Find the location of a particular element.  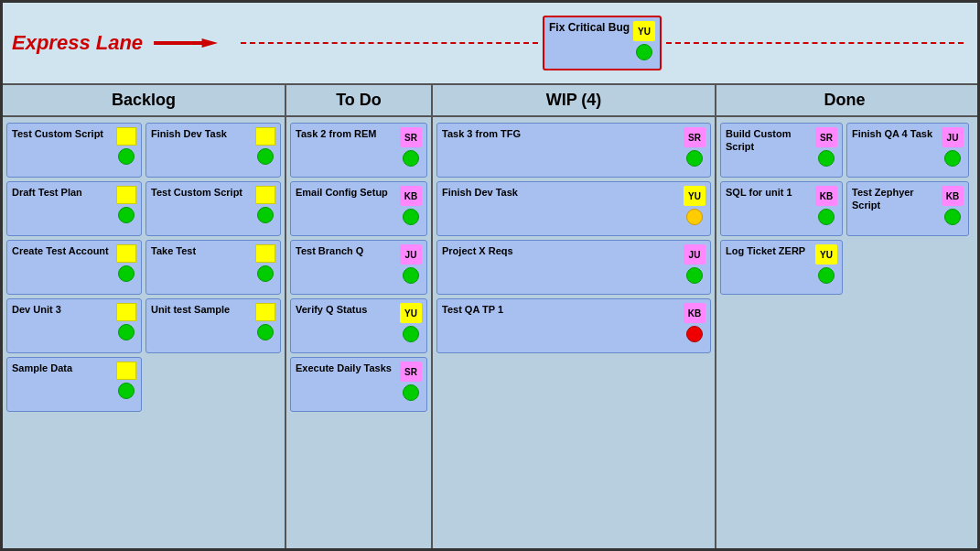

done-header: Done is located at coordinates (845, 101).